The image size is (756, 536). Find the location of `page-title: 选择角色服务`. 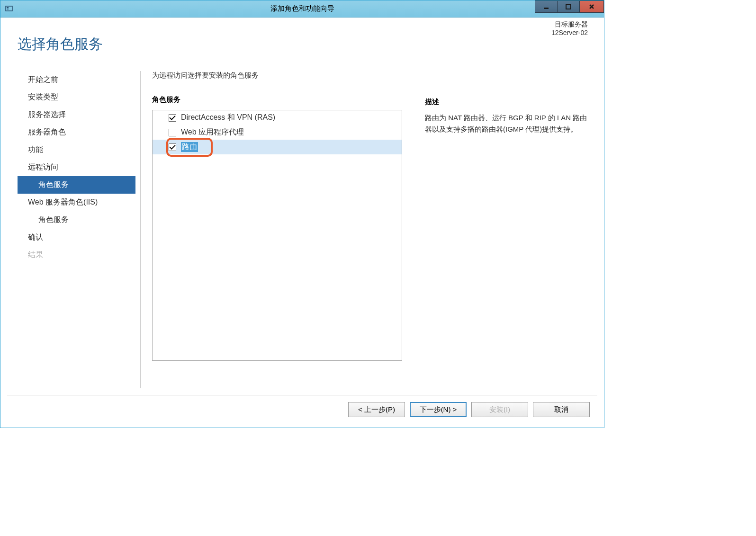

page-title: 选择角色服务 is located at coordinates (303, 45).